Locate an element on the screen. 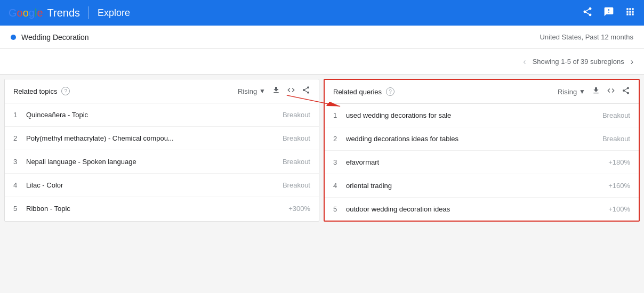 The height and width of the screenshot is (293, 644). table-row: 3 Nepali language - Spoken language Brea… is located at coordinates (162, 162).